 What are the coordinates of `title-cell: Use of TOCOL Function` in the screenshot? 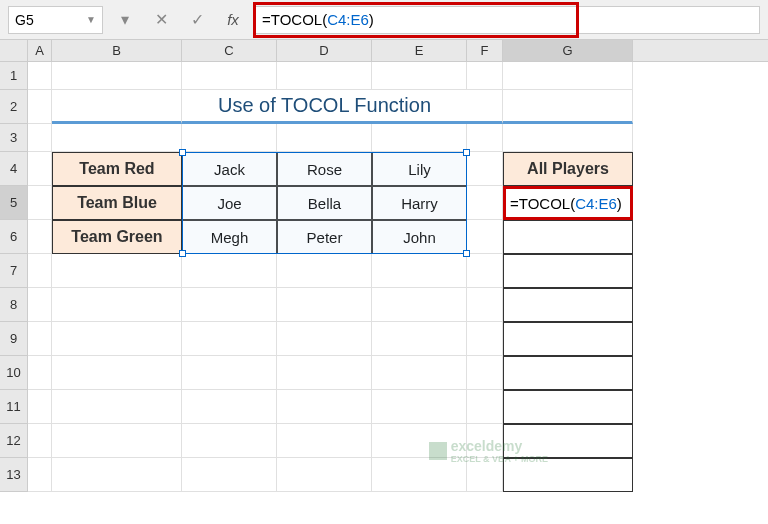 It's located at (324, 107).